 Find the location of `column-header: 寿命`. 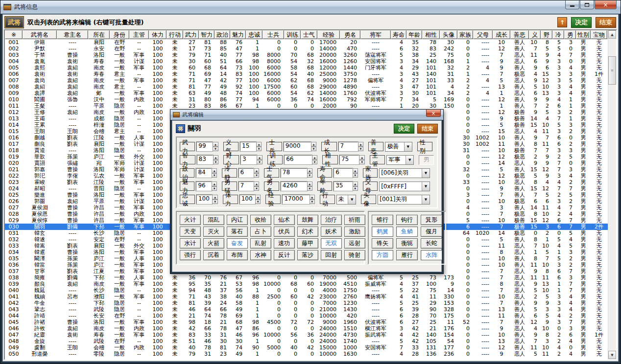

column-header: 寿命 is located at coordinates (399, 35).